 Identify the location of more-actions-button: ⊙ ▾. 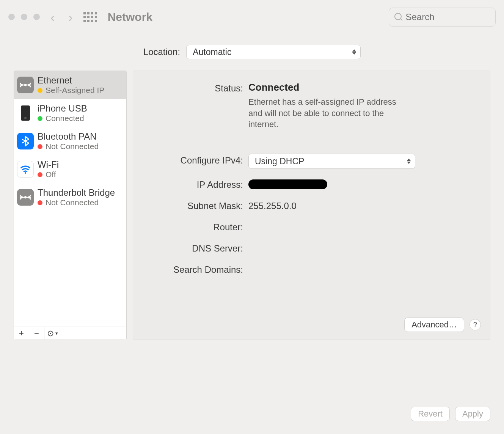
(53, 333).